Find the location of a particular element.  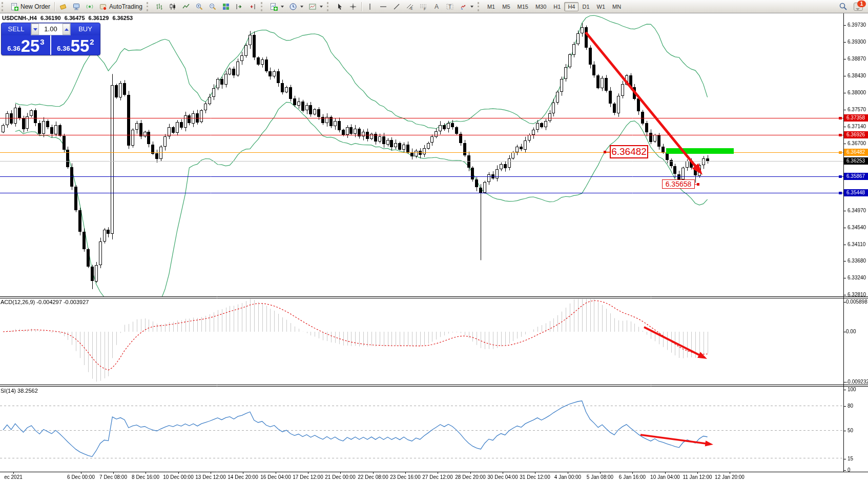

new-order-label: New Order is located at coordinates (35, 7).